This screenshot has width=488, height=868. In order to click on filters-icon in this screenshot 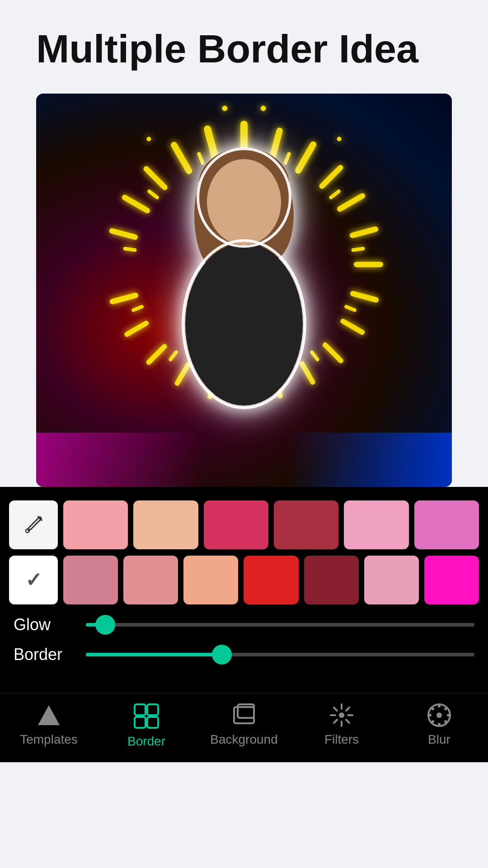, I will do `click(342, 715)`.